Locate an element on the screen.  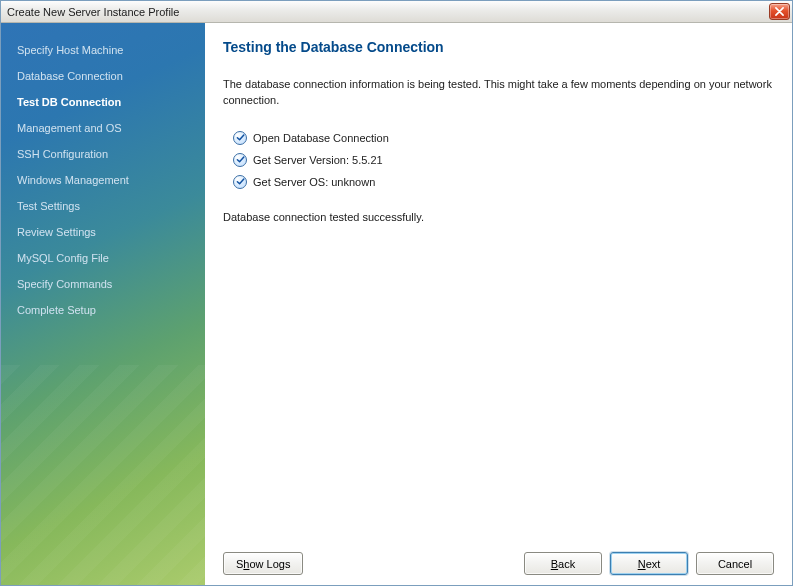
sidebar-item-label: Test DB Connection is located at coordinates (69, 102).